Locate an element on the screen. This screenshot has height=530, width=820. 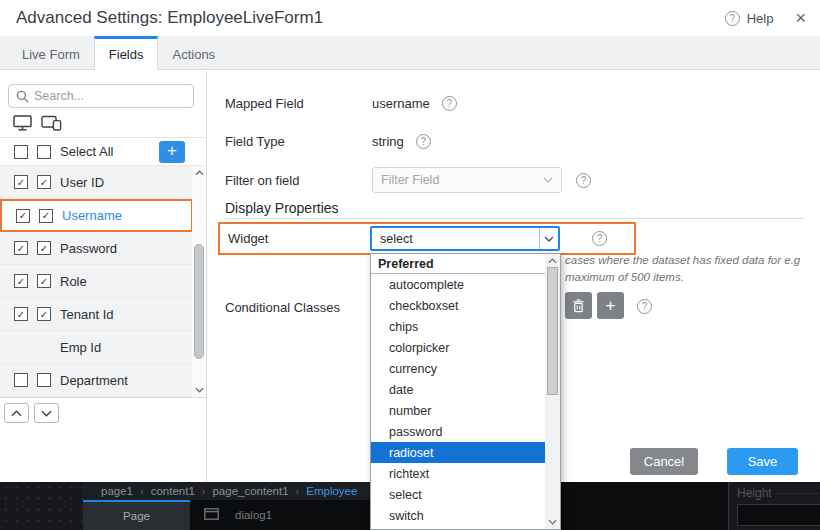
field-type-label: Field Type is located at coordinates (298, 142).